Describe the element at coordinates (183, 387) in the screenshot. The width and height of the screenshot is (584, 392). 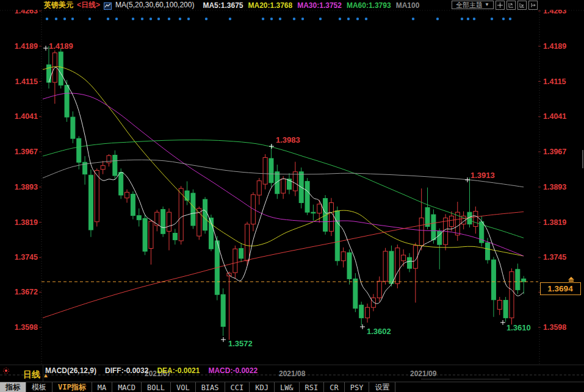
I see `tab-vol: VOL` at that location.